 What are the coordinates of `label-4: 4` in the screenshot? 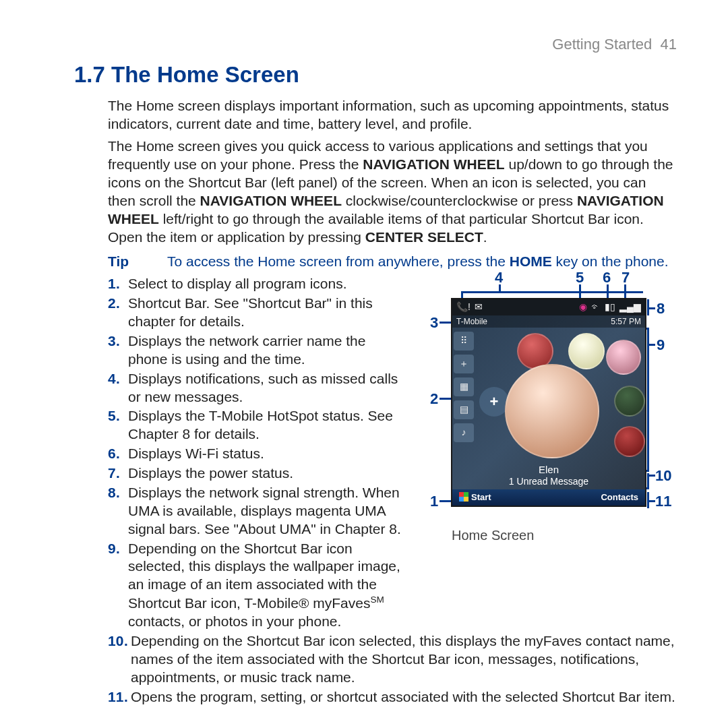 It's located at (499, 278).